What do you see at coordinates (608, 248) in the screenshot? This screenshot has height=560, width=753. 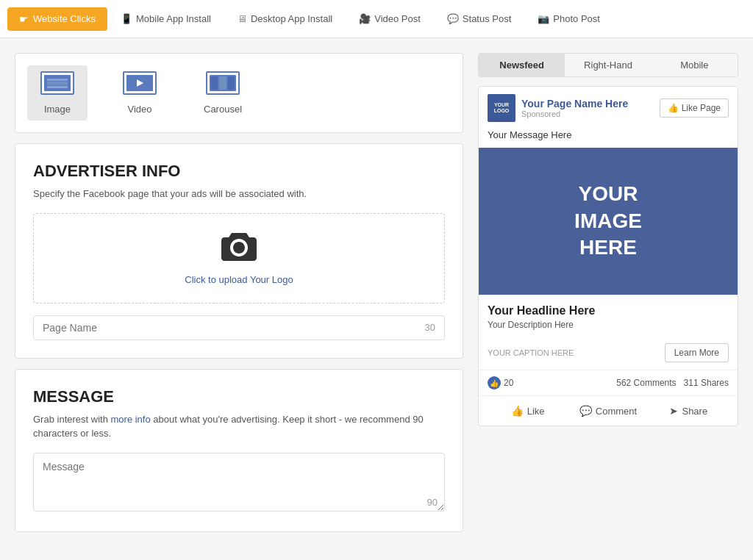 I see `image-text-line3: HERE` at bounding box center [608, 248].